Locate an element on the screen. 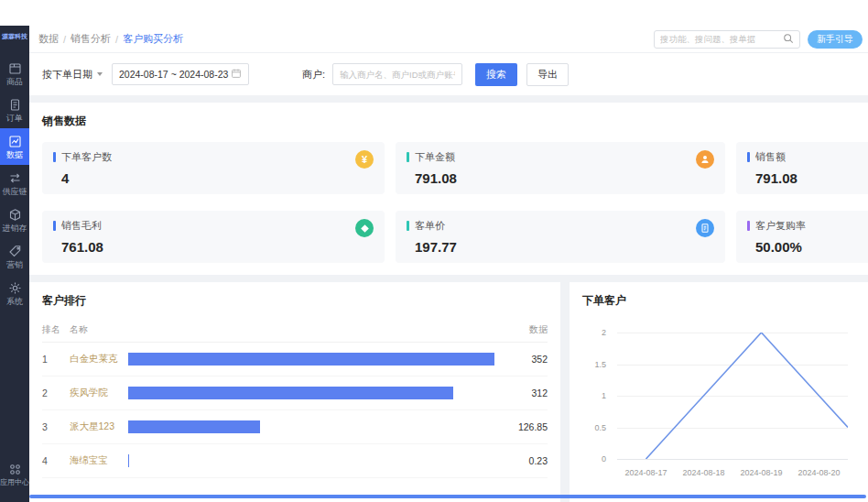 The width and height of the screenshot is (868, 502). x-tick-label: 2024-08-17 is located at coordinates (646, 473).